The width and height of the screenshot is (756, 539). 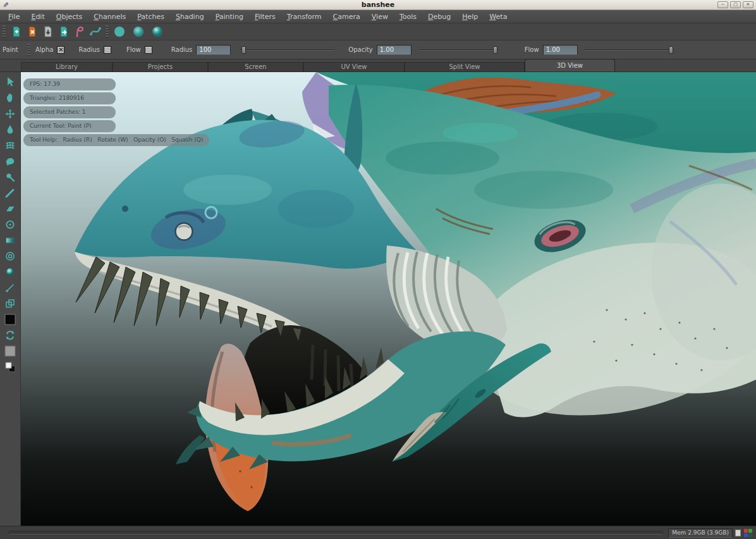 I want to click on close-project-icon, so click(x=32, y=32).